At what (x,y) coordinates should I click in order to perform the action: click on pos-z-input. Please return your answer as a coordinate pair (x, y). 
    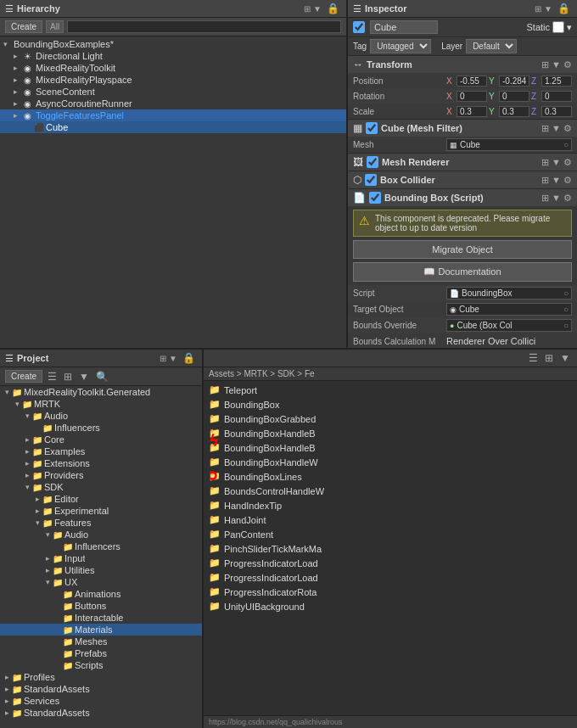
    Looking at the image, I should click on (557, 81).